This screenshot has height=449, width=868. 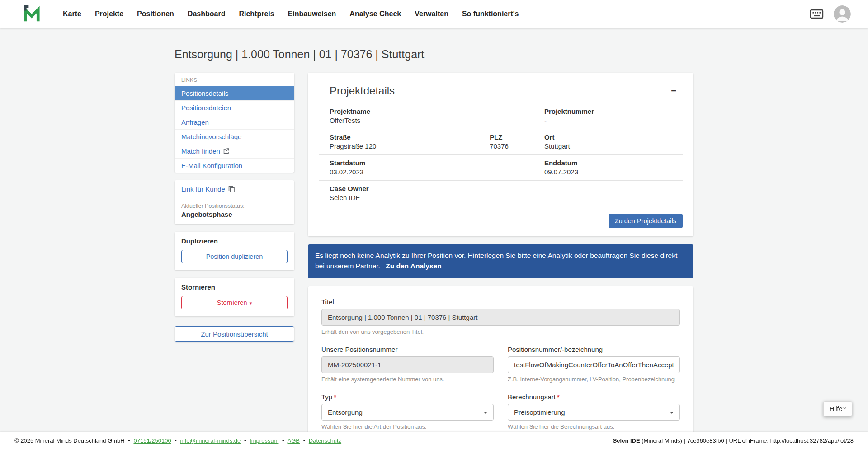 What do you see at coordinates (413, 266) in the screenshot?
I see `analyses-link: Zu den Analysen` at bounding box center [413, 266].